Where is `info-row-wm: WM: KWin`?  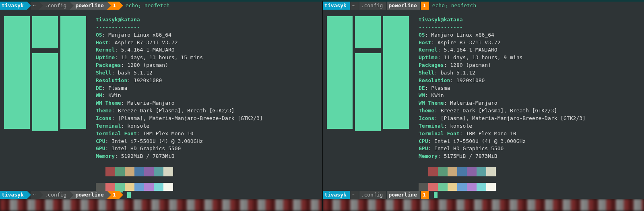
info-row-wm: WM: KWin is located at coordinates (207, 96).